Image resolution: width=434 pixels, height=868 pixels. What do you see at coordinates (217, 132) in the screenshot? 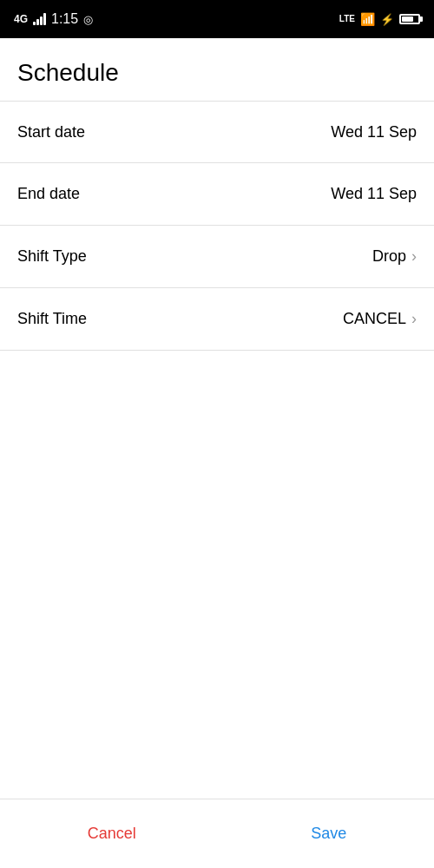
I see `start-date-row: Start date Wed 11 Sep` at bounding box center [217, 132].